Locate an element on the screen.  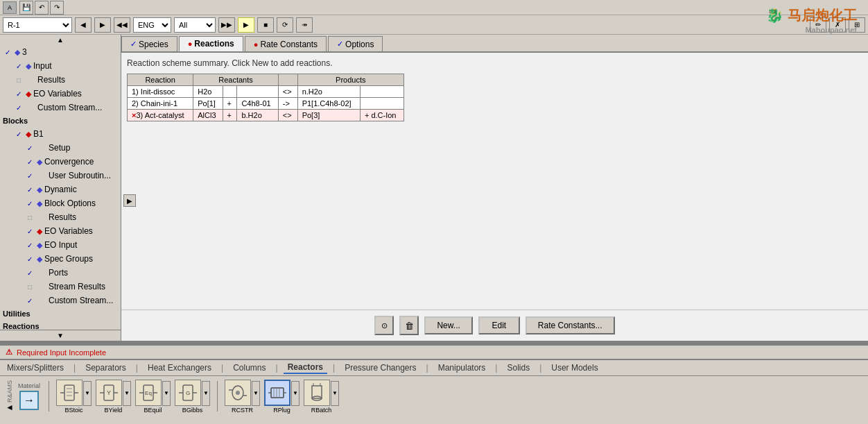
sidebar-scroll-down: ▼ is located at coordinates (60, 335).